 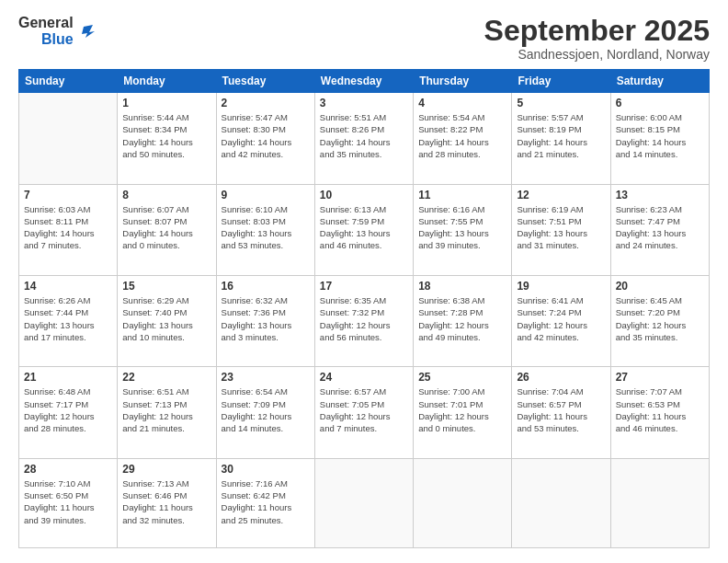 What do you see at coordinates (266, 103) in the screenshot?
I see `day-number: 2` at bounding box center [266, 103].